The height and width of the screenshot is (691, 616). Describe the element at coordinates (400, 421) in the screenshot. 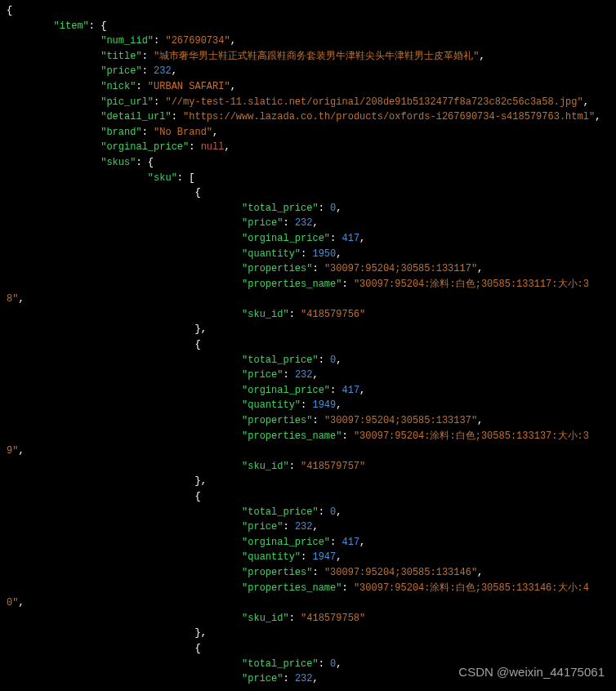

I see `json-token-str: "30097:95204;30585:133137"` at that location.